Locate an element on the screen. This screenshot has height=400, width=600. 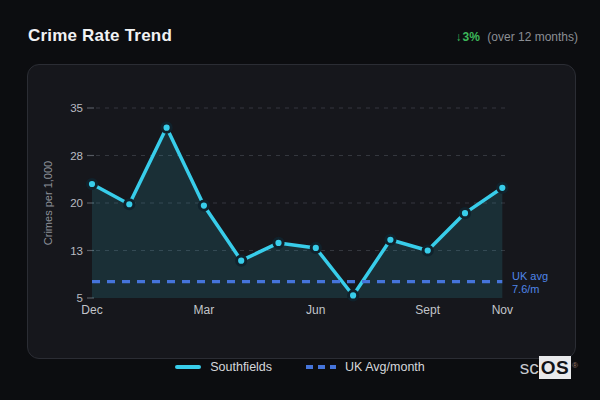
blue-dashed-swatch-icon is located at coordinates (321, 367).